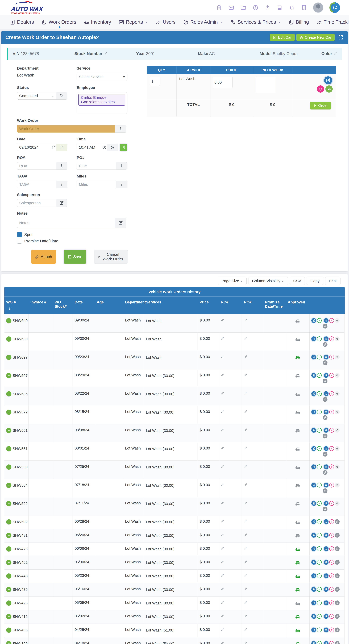 Image resolution: width=349 pixels, height=644 pixels. I want to click on dealer-car-badge, so click(335, 8).